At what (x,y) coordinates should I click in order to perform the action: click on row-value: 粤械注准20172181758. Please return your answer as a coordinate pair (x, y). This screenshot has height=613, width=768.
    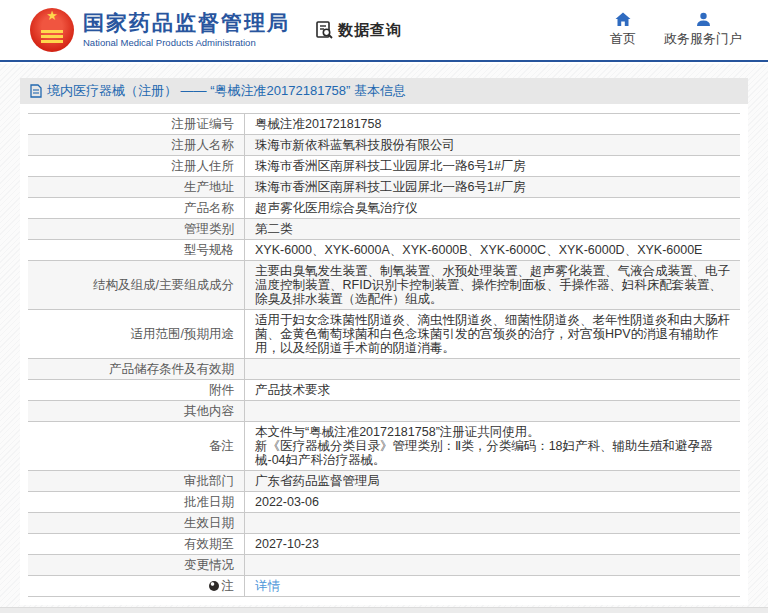
    Looking at the image, I should click on (492, 124).